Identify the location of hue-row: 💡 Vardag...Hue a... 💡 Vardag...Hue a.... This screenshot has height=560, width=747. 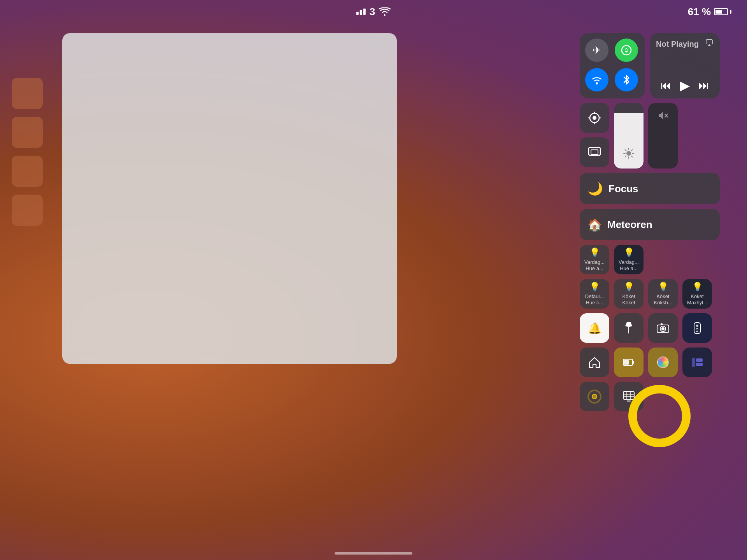
(650, 260).